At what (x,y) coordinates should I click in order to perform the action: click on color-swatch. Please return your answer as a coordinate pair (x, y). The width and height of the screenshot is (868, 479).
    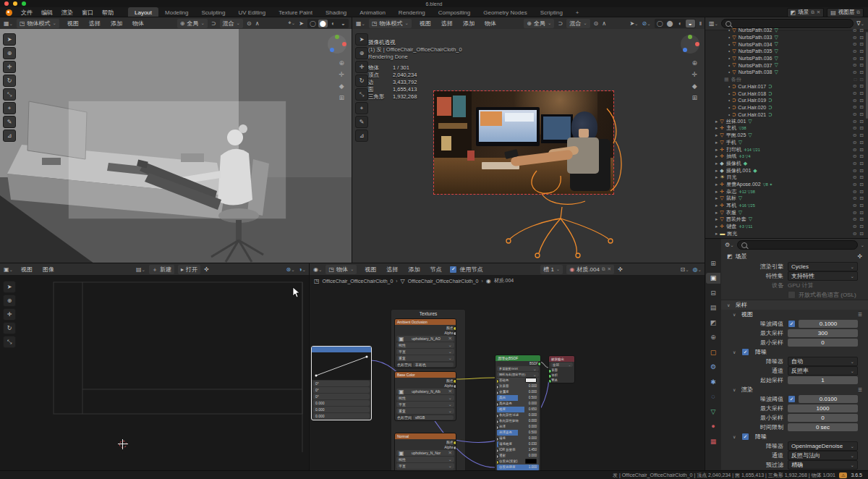
    Looking at the image, I should click on (531, 462).